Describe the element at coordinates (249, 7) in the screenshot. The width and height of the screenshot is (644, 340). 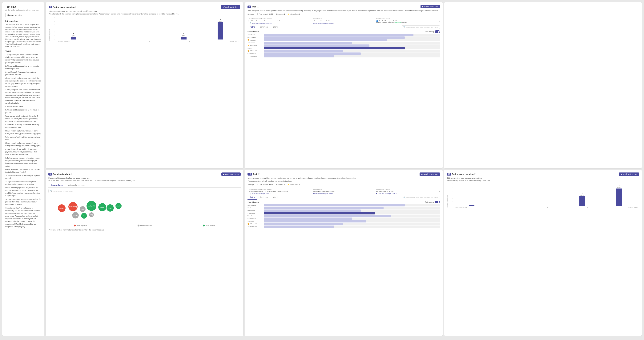
I see `num-3: 3` at that location.